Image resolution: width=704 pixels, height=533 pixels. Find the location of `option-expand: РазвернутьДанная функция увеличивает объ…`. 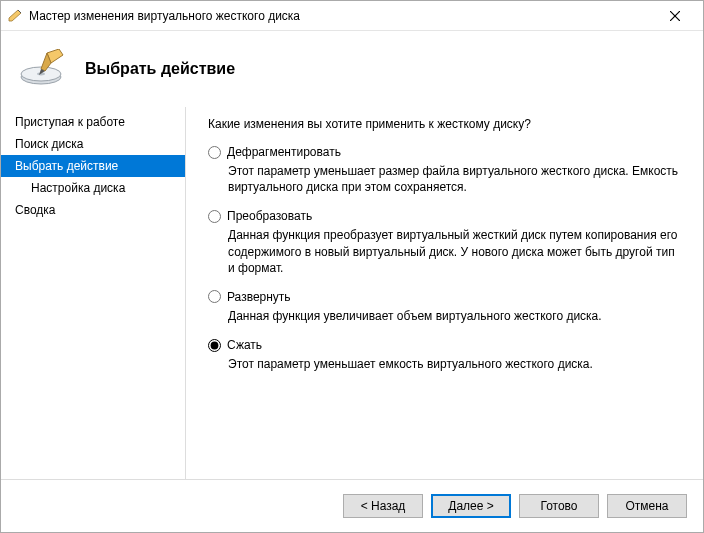

option-expand: РазвернутьДанная функция увеличивает объ… is located at coordinates (444, 307).